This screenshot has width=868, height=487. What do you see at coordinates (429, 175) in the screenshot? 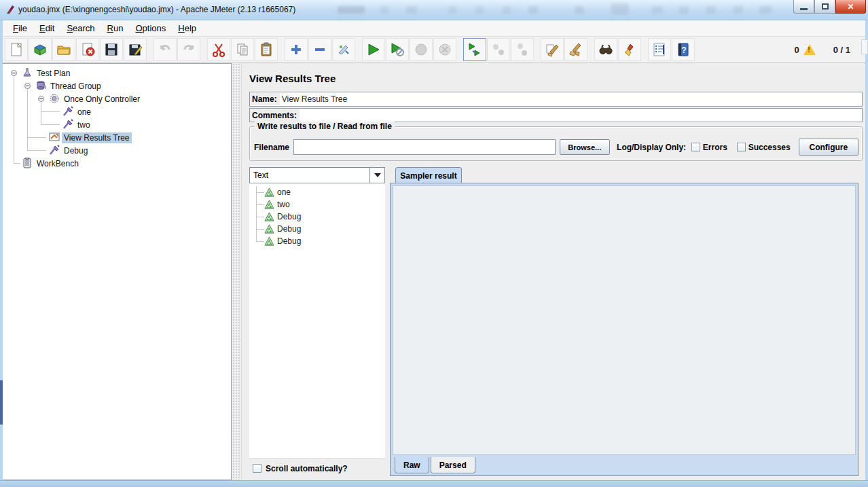
I see `tab-sampler-result: Sampler result` at bounding box center [429, 175].